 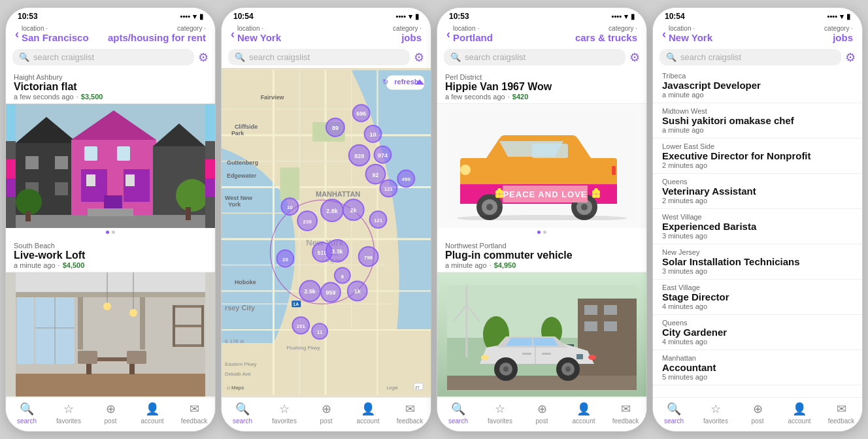 What do you see at coordinates (495, 57) in the screenshot?
I see `search-placeholder-3: search craigslist` at bounding box center [495, 57].